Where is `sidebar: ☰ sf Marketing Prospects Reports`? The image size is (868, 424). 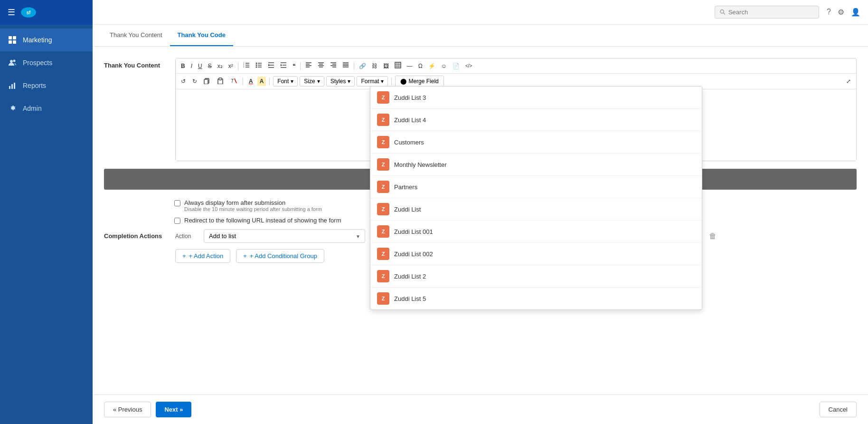 sidebar: ☰ sf Marketing Prospects Reports is located at coordinates (47, 212).